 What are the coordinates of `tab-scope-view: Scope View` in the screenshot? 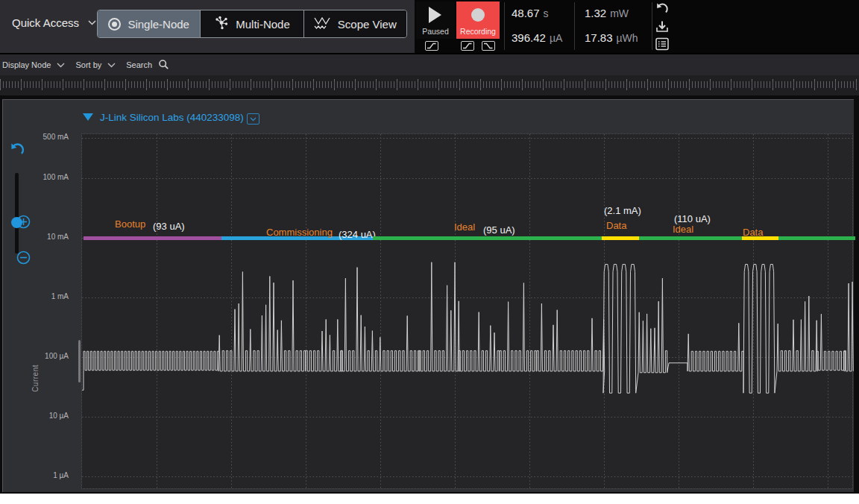 It's located at (355, 24).